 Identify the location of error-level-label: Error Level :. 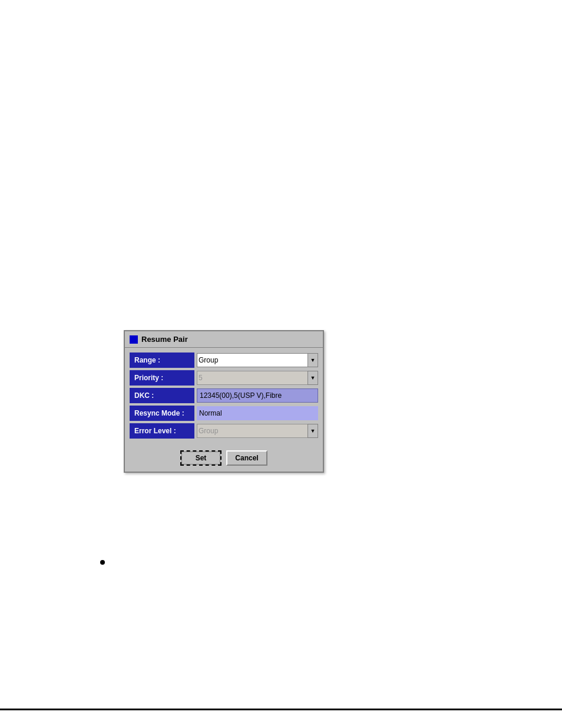
(162, 431).